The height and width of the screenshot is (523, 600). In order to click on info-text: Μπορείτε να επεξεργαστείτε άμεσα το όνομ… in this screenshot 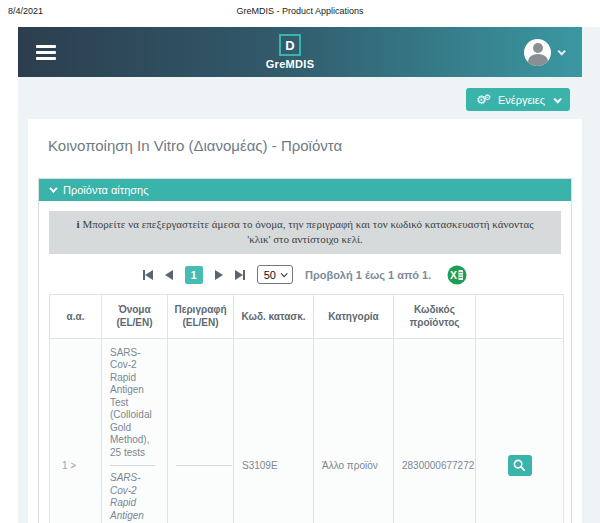, I will do `click(308, 232)`.